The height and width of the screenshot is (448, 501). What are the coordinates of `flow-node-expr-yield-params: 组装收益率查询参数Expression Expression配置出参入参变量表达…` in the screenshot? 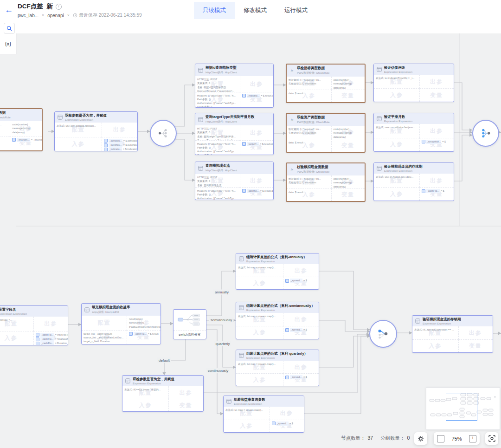 It's located at (263, 414).